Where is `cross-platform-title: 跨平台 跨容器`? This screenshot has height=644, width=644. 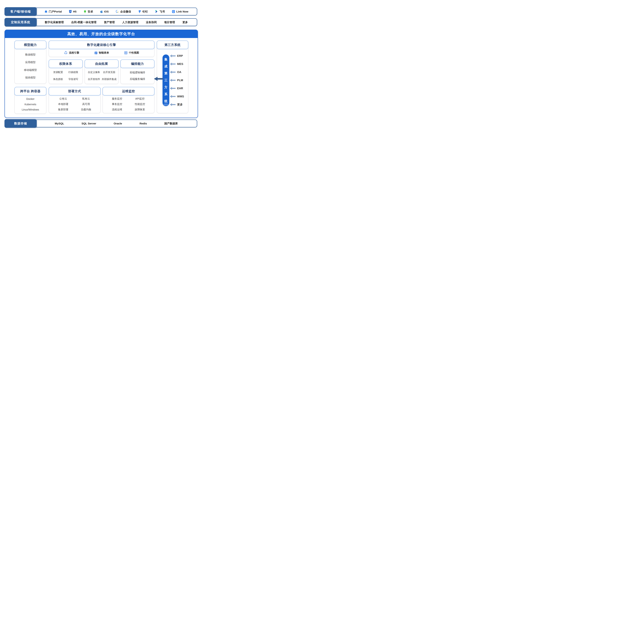 cross-platform-title: 跨平台 跨容器 is located at coordinates (30, 91).